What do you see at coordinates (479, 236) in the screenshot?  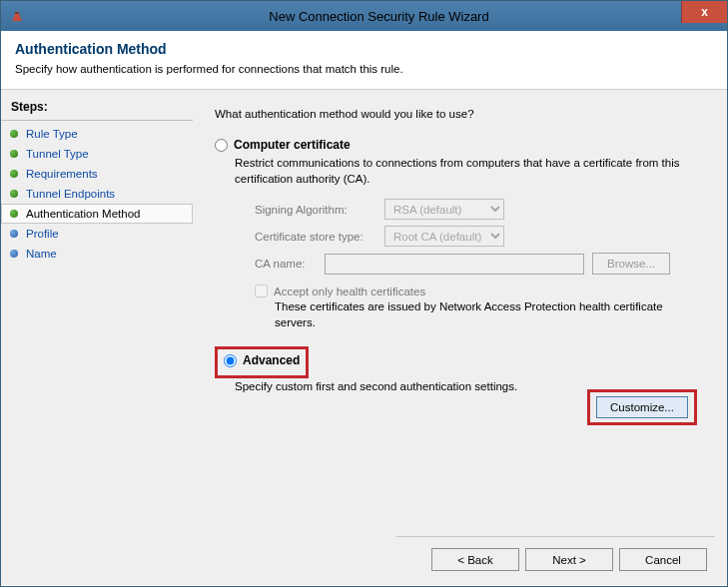 I see `certificate-store-row: Certificate store type: Root CA (default…` at bounding box center [479, 236].